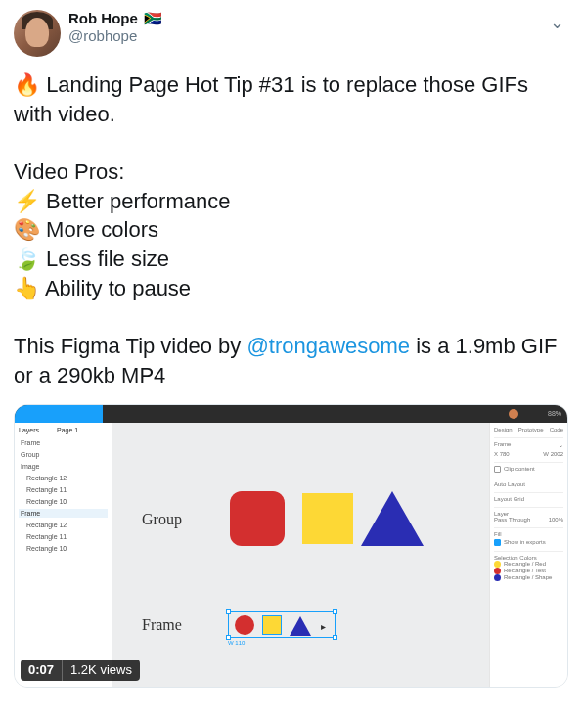 The image size is (582, 728). What do you see at coordinates (303, 27) in the screenshot?
I see `author-block: Rob Hope 🇿🇦 @robhope` at bounding box center [303, 27].